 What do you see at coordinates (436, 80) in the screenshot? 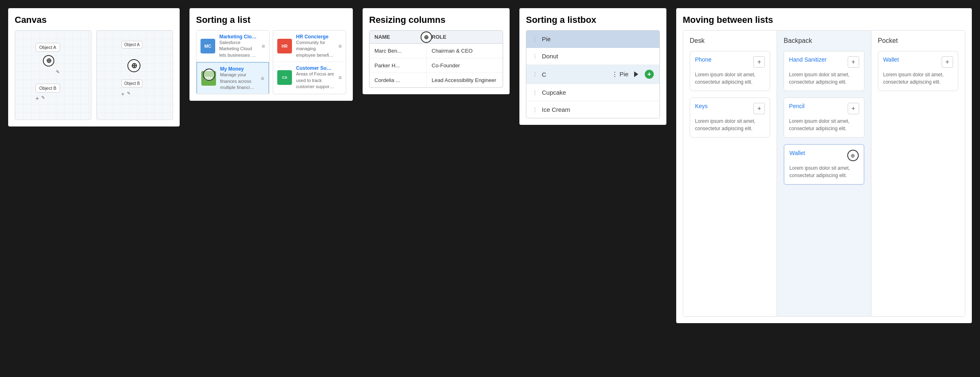
I see `table-row-2: Cordelia ... Lead Accessibility Engineer` at bounding box center [436, 80].